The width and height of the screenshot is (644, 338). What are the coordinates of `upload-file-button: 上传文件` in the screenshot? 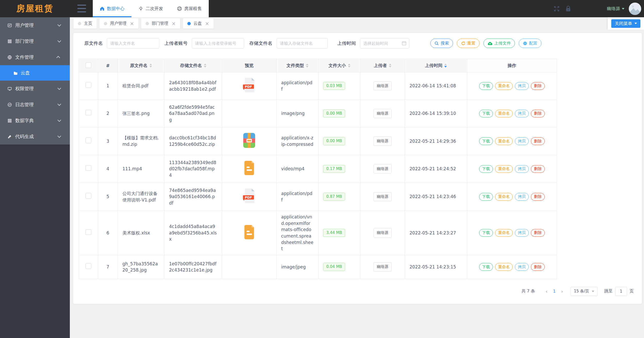 It's located at (499, 43).